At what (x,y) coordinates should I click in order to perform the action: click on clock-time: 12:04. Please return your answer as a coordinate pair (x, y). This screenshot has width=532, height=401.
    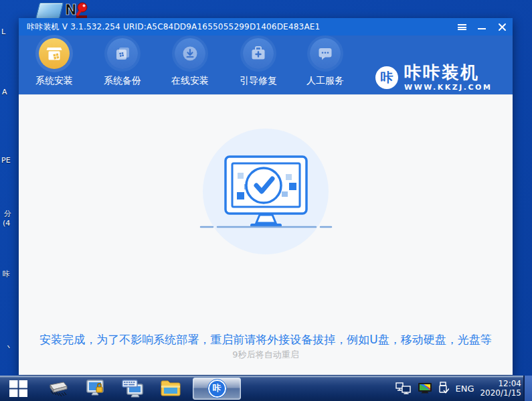
    Looking at the image, I should click on (501, 384).